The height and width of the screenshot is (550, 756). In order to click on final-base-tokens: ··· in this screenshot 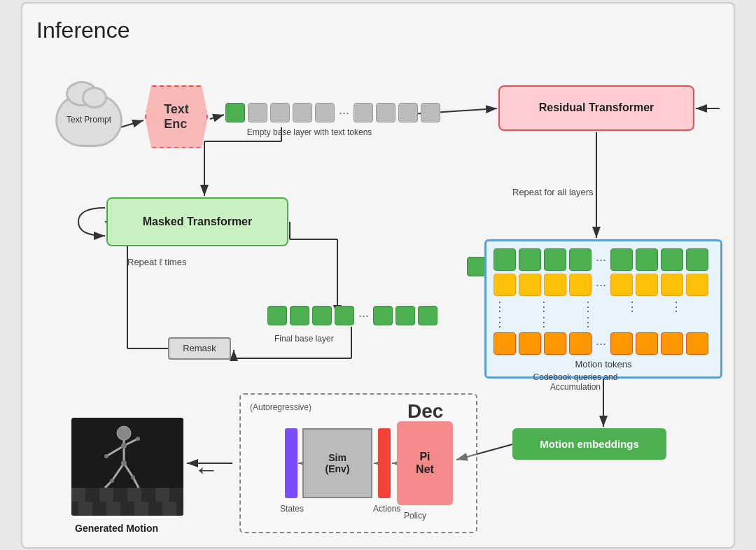, I will do `click(353, 316)`.